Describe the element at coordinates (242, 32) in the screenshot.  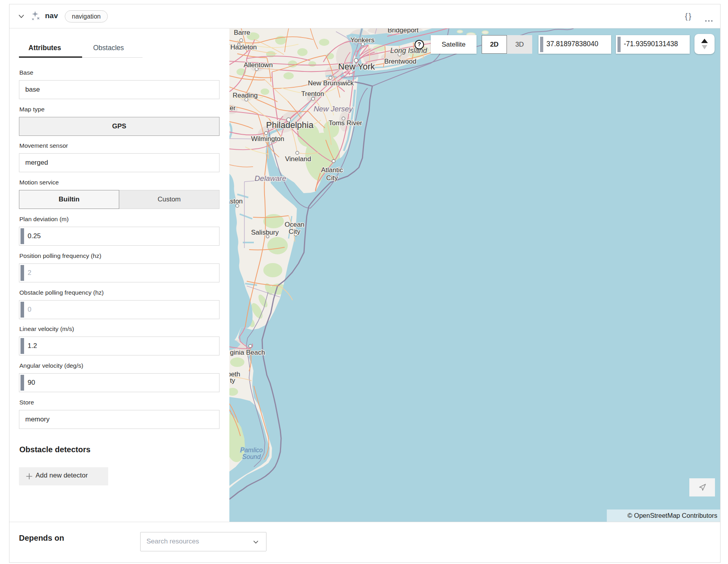
I see `svg-text: Barre` at that location.